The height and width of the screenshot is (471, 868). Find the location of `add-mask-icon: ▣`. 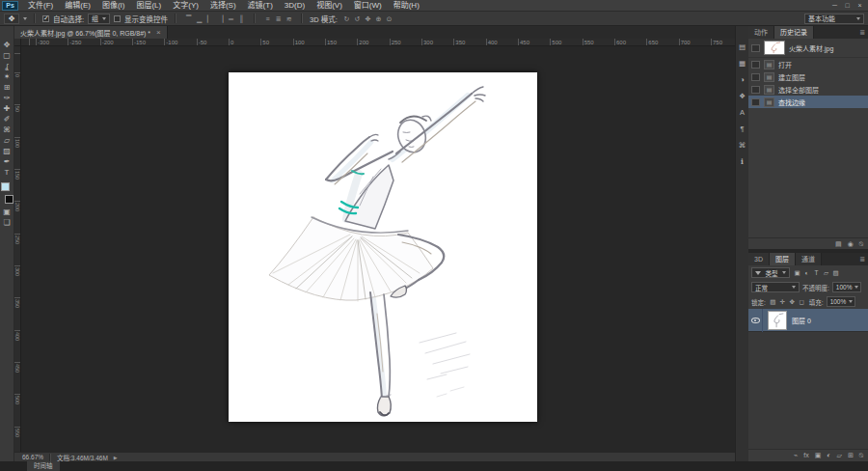

add-mask-icon: ▣ is located at coordinates (818, 456).